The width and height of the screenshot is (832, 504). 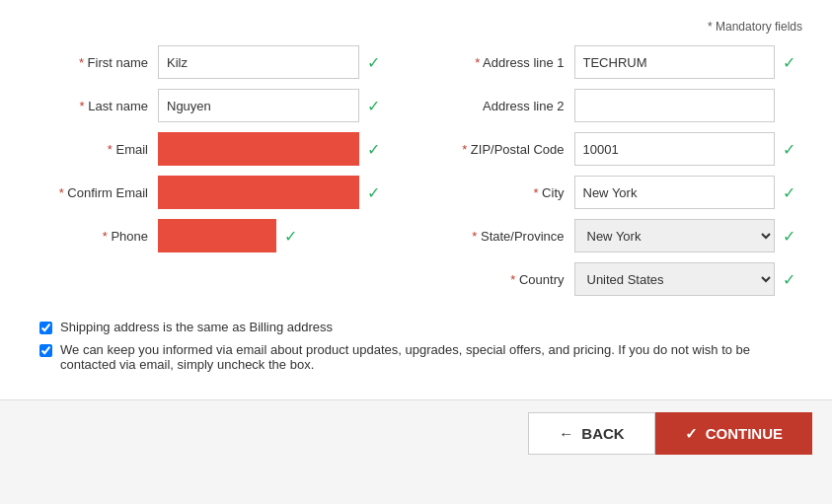 What do you see at coordinates (94, 63) in the screenshot?
I see `label-first-name: * First name` at bounding box center [94, 63].